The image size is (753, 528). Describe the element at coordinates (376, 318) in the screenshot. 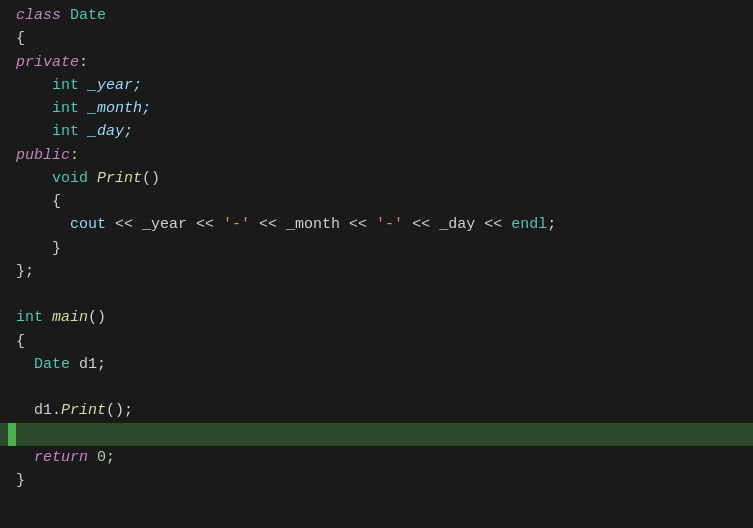

I see `code-line: int main()` at that location.